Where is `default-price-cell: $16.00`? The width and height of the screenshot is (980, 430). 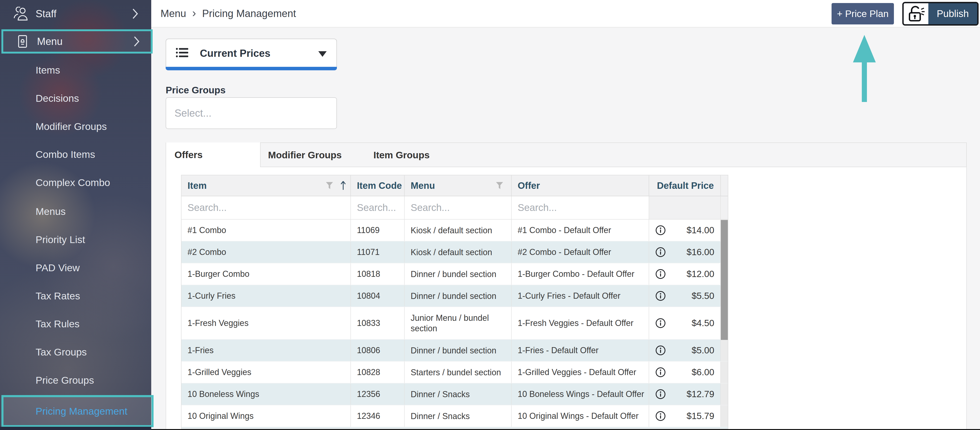 default-price-cell: $16.00 is located at coordinates (685, 252).